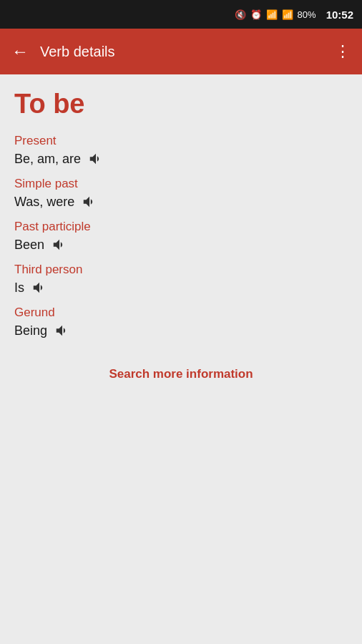  Describe the element at coordinates (96, 159) in the screenshot. I see `present-sound-button` at that location.